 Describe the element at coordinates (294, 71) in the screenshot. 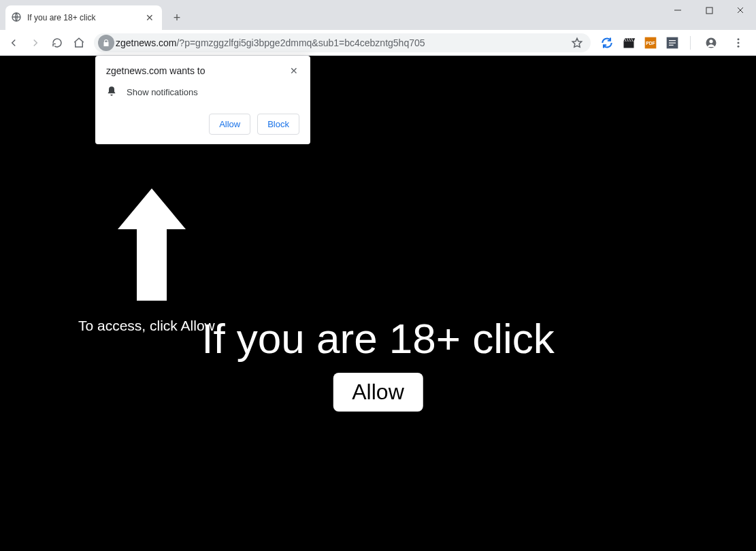

I see `permission-close-icon: ✕` at that location.